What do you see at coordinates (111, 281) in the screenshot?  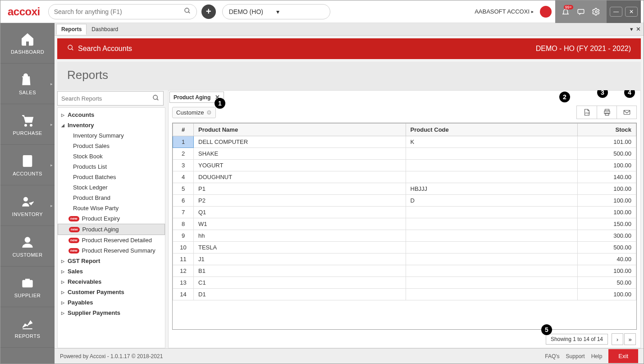 I see `tree-group: ▷Receivables` at bounding box center [111, 281].